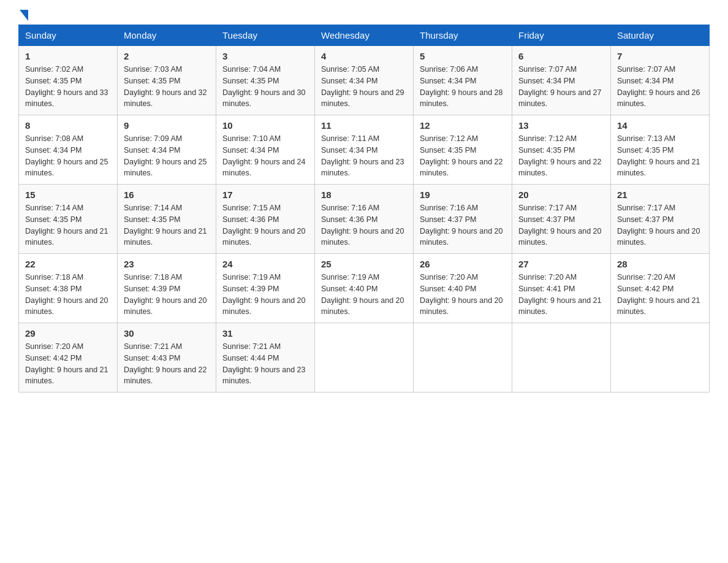  Describe the element at coordinates (364, 226) in the screenshot. I see `day-sun-info: Sunrise: 7:16 AMSunset: 4:36 PMDaylight:…` at that location.